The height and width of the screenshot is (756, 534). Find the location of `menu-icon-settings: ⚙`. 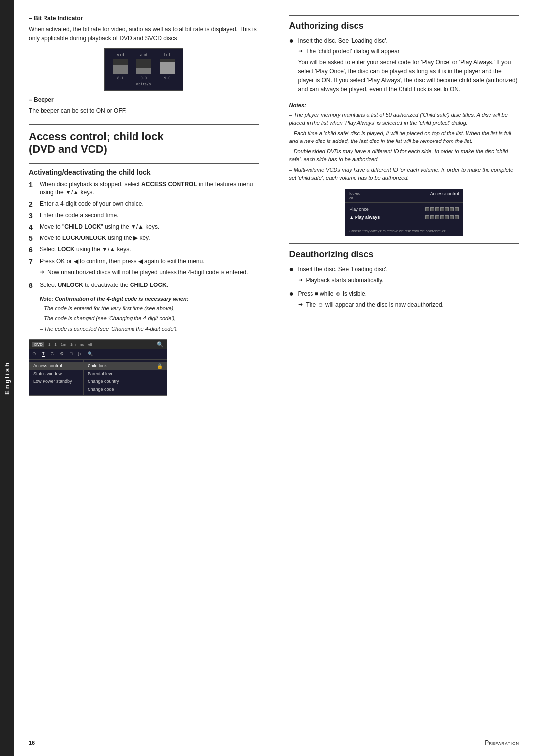

menu-icon-settings: ⚙ is located at coordinates (62, 354).